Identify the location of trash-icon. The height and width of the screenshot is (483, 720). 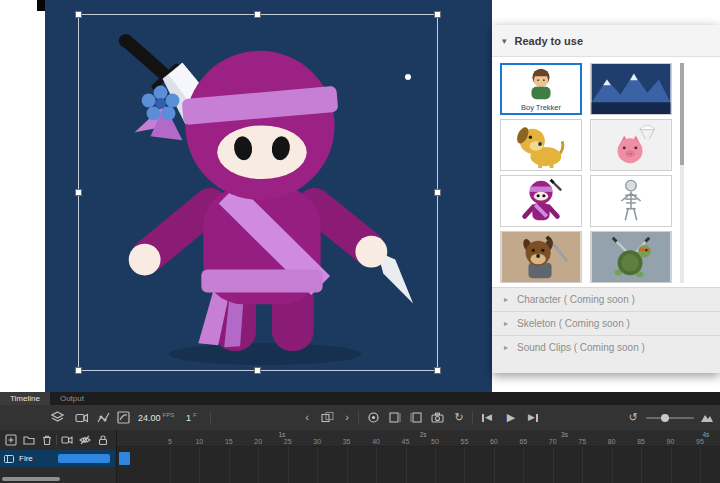
(47, 440).